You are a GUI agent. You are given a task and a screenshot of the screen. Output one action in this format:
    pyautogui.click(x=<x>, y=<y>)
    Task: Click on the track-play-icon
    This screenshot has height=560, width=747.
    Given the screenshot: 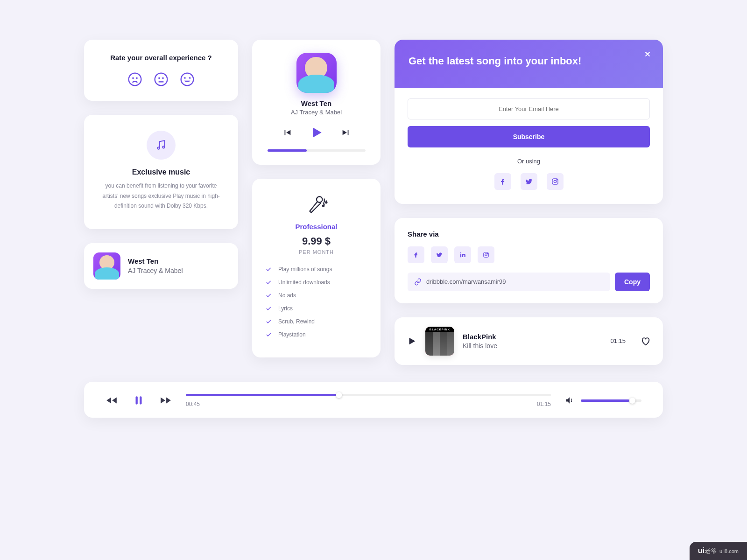 What is the action you would take?
    pyautogui.click(x=412, y=341)
    